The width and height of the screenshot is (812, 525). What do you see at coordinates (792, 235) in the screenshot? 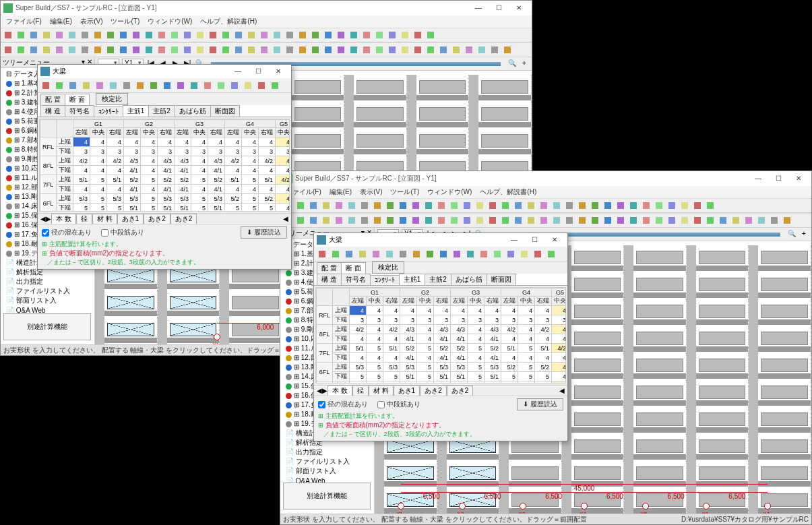
I see `nav-zoom-icon: 🔍` at bounding box center [792, 235].